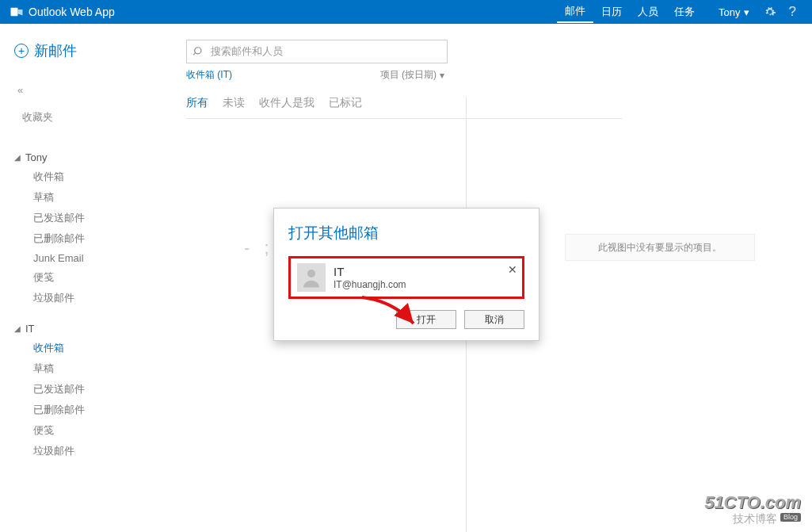  I want to click on open-button: 打开, so click(426, 320).